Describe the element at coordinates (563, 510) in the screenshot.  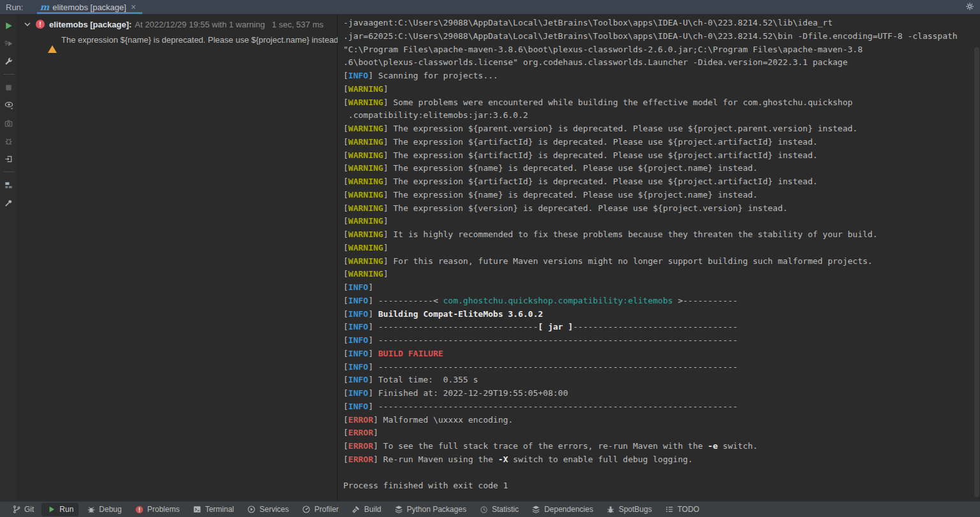
I see `tool-window-button-dependencies: Dependencies` at that location.